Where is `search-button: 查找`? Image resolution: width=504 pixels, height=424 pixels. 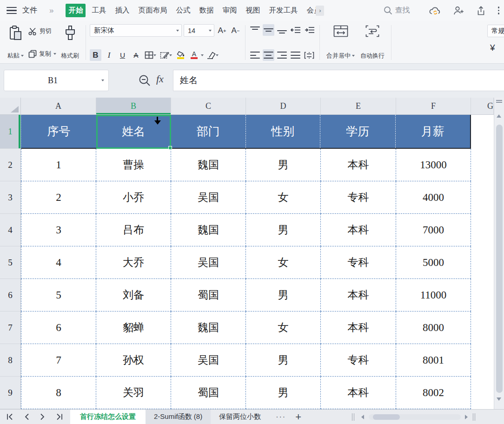
search-button: 查找 is located at coordinates (397, 10).